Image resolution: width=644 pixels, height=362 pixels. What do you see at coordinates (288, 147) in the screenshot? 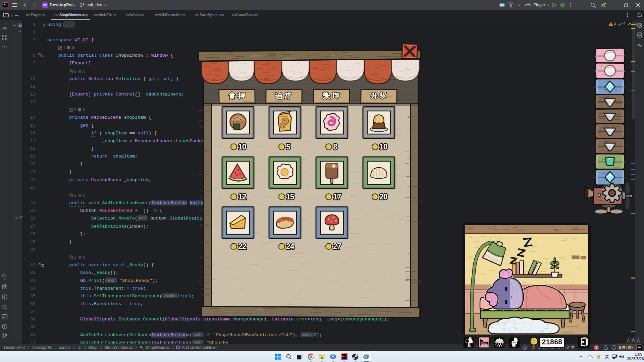
I see `svg-text: 5` at bounding box center [288, 147].